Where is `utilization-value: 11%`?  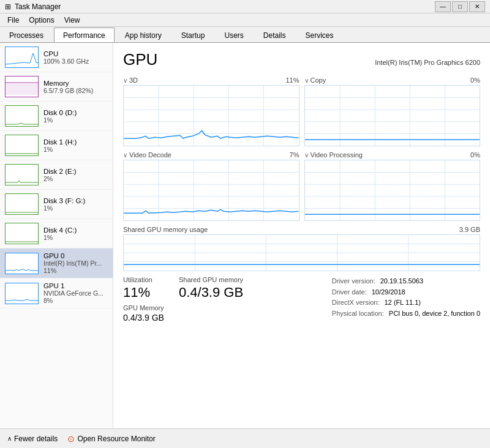 utilization-value: 11% is located at coordinates (143, 293).